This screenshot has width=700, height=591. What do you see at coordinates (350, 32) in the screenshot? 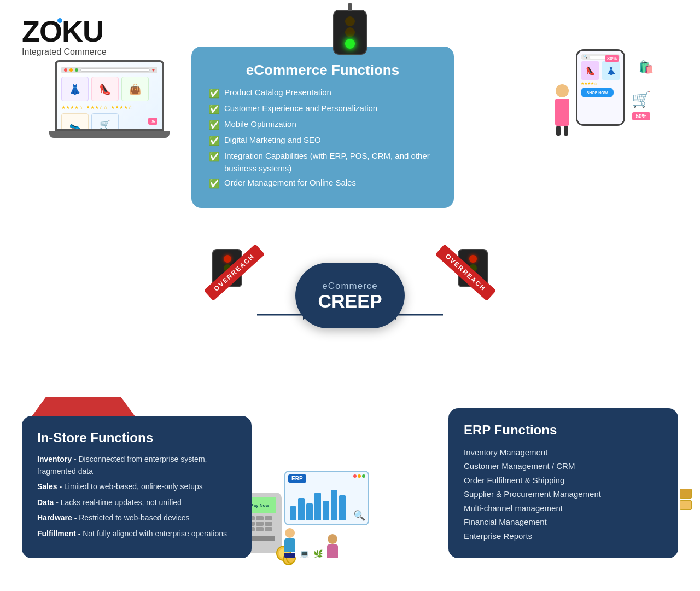
I see `traffic-light-green` at bounding box center [350, 32].